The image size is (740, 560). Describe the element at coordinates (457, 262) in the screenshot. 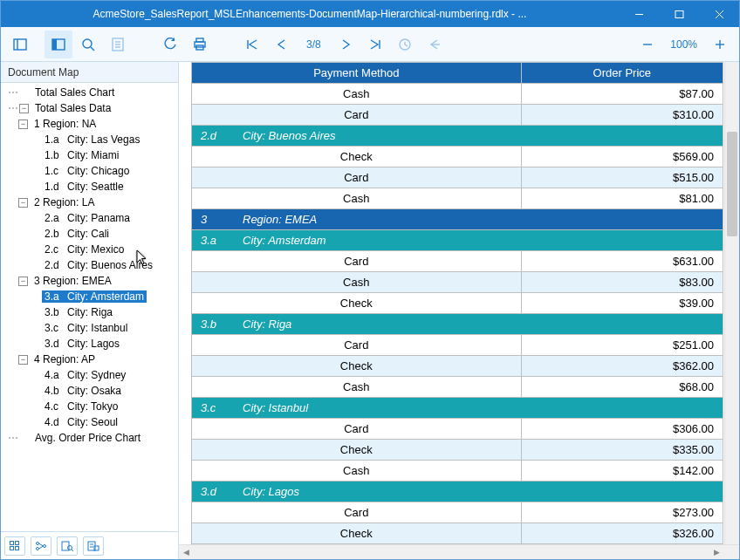

I see `table-row: Card$631.00` at that location.